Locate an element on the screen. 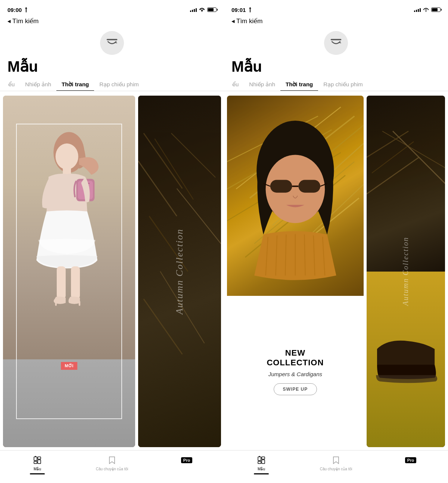 The width and height of the screenshot is (448, 483). tab-fashion-2: Thời trang is located at coordinates (299, 84).